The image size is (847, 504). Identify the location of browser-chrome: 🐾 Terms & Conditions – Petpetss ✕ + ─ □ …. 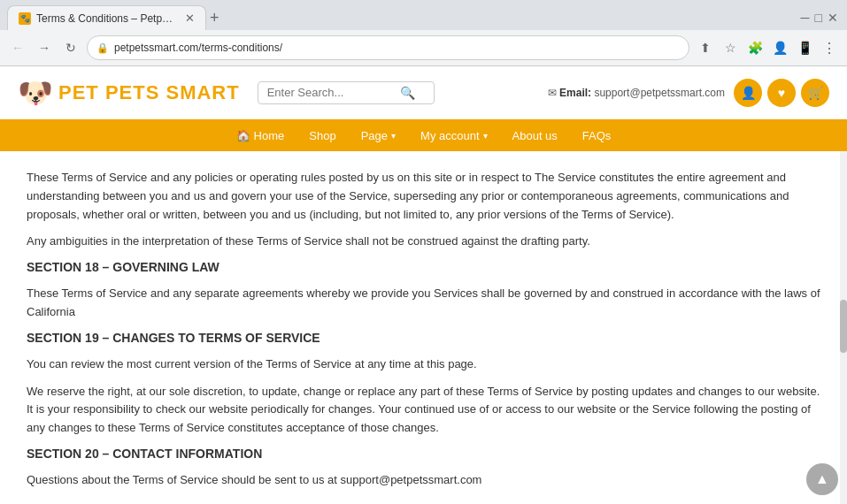
(423, 34).